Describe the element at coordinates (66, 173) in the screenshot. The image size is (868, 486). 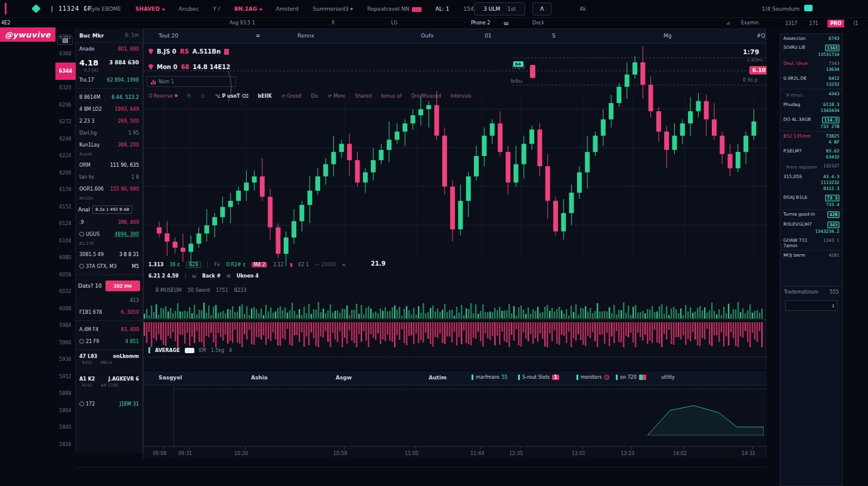
I see `price-ladder-value: 6200` at that location.